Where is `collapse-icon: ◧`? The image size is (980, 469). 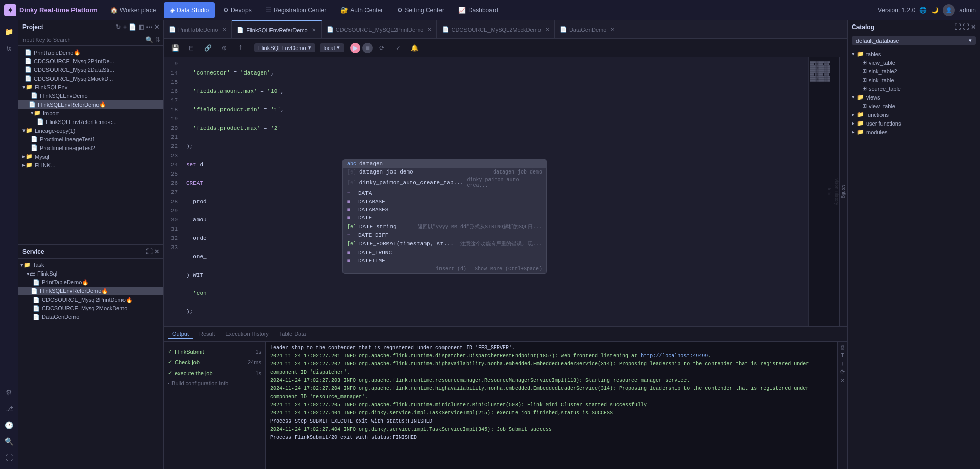
collapse-icon: ◧ is located at coordinates (141, 27).